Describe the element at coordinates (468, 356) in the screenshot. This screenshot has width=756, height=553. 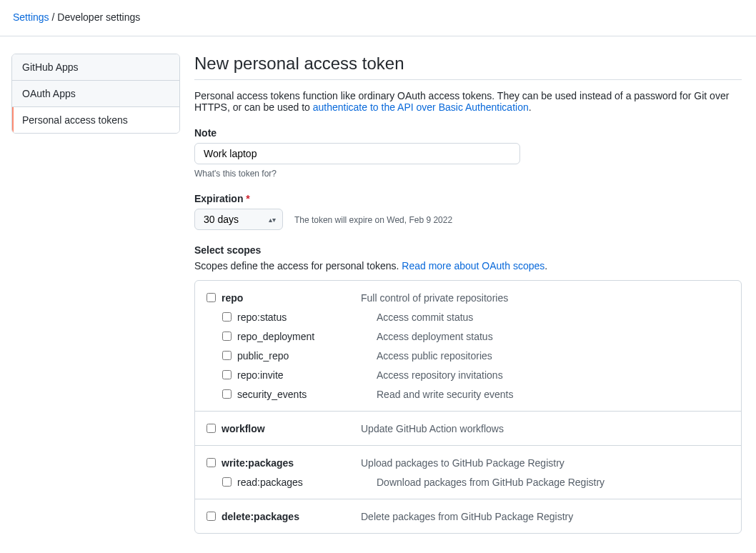
I see `scope-row: public_repoAccess public repositories` at that location.